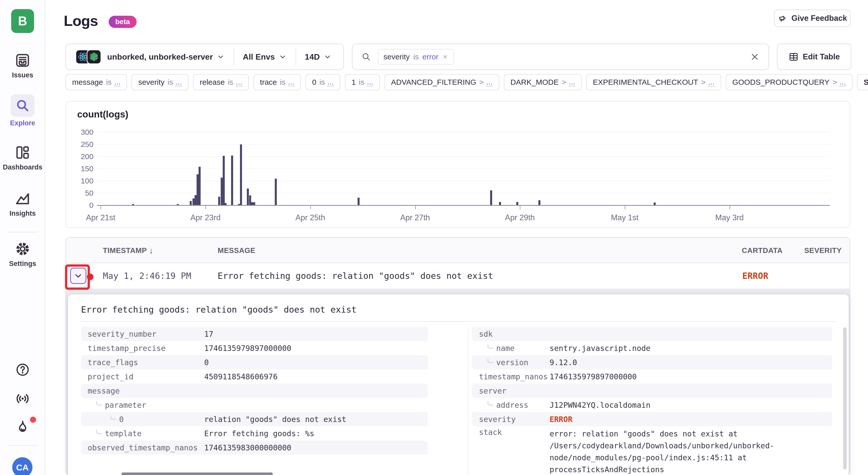 The image size is (868, 475). What do you see at coordinates (23, 370) in the screenshot?
I see `help-icon` at bounding box center [23, 370].